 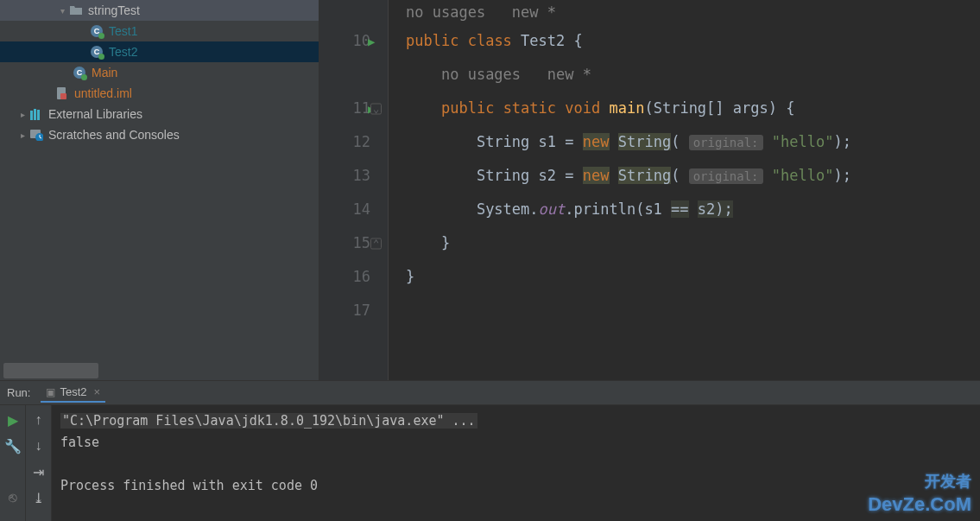 I want to click on tree-label: Test2, so click(x=123, y=52).